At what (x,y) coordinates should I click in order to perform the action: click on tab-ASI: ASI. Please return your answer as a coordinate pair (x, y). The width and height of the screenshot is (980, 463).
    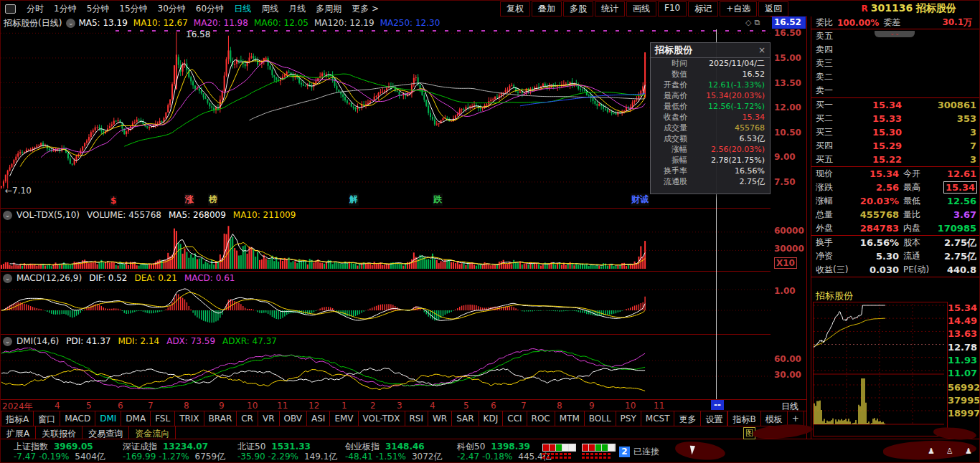
    Looking at the image, I should click on (319, 419).